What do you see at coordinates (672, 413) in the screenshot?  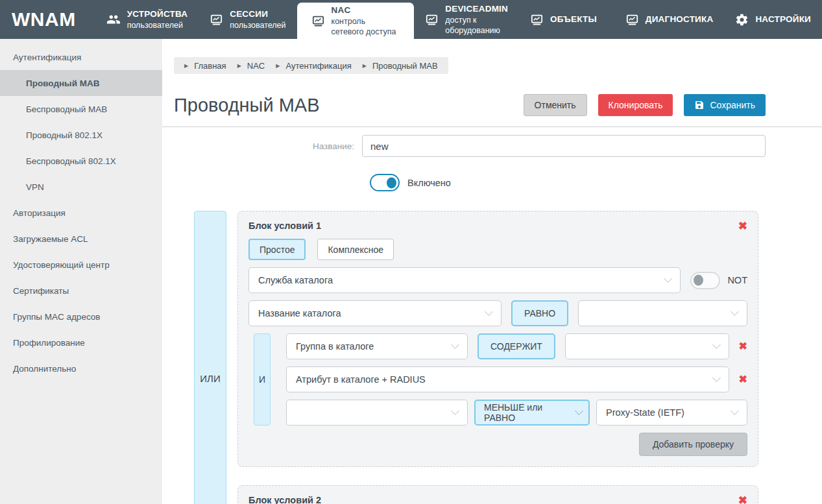 I see `value-select: Proxy-State (IETF)` at bounding box center [672, 413].